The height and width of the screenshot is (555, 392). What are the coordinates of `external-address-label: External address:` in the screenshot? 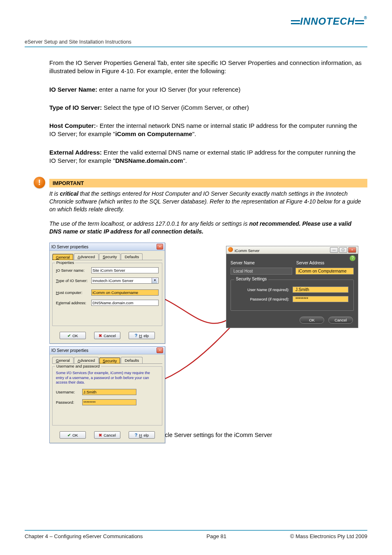 It's located at (72, 303).